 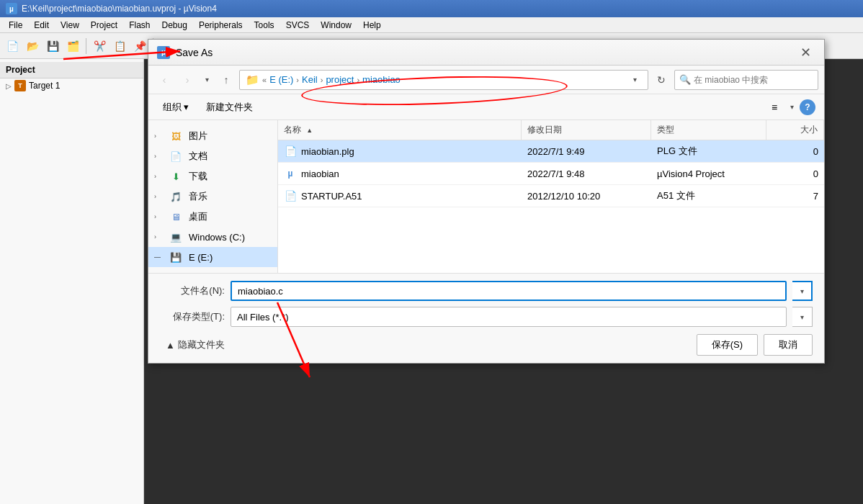 I want to click on save-button: 保存(S), so click(x=728, y=345).